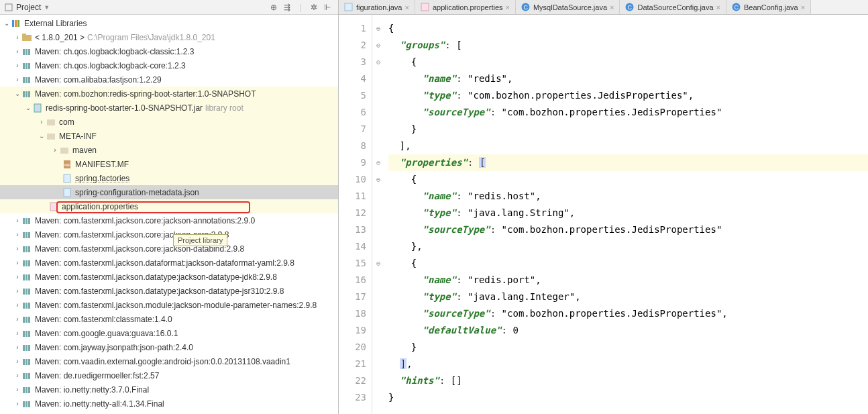  What do you see at coordinates (568, 7) in the screenshot?
I see `editor-tab: C MysqlDataSource.java ×` at bounding box center [568, 7].